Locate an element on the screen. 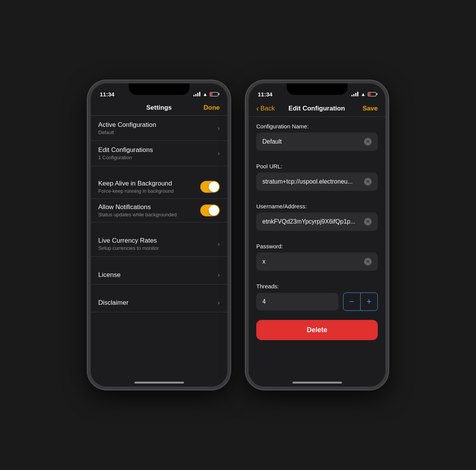  password-clear-button: ✕ is located at coordinates (368, 262).